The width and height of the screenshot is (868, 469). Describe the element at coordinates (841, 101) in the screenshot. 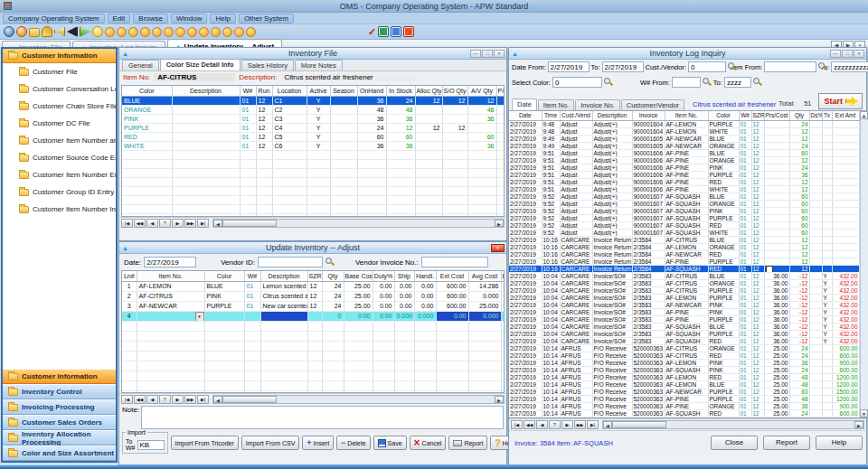

I see `start-button: Start` at that location.